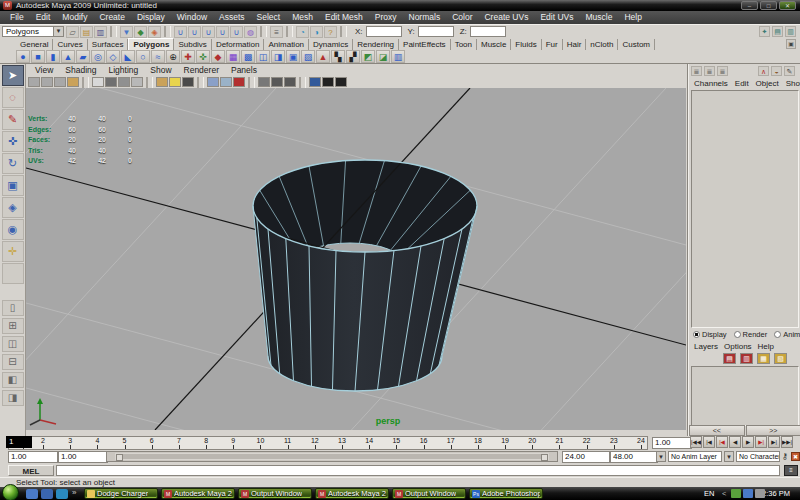 This screenshot has width=800, height=500. What do you see at coordinates (202, 70) in the screenshot?
I see `panel-menu-renderer: Renderer` at bounding box center [202, 70].